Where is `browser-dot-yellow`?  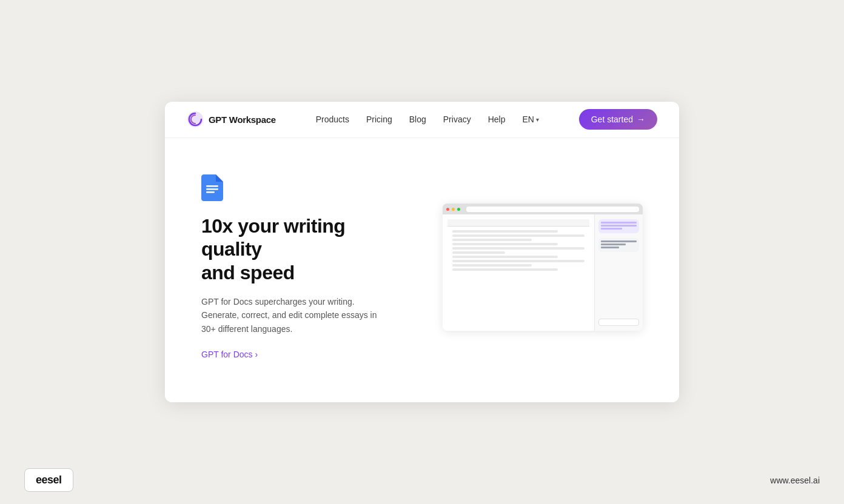
browser-dot-yellow is located at coordinates (454, 210).